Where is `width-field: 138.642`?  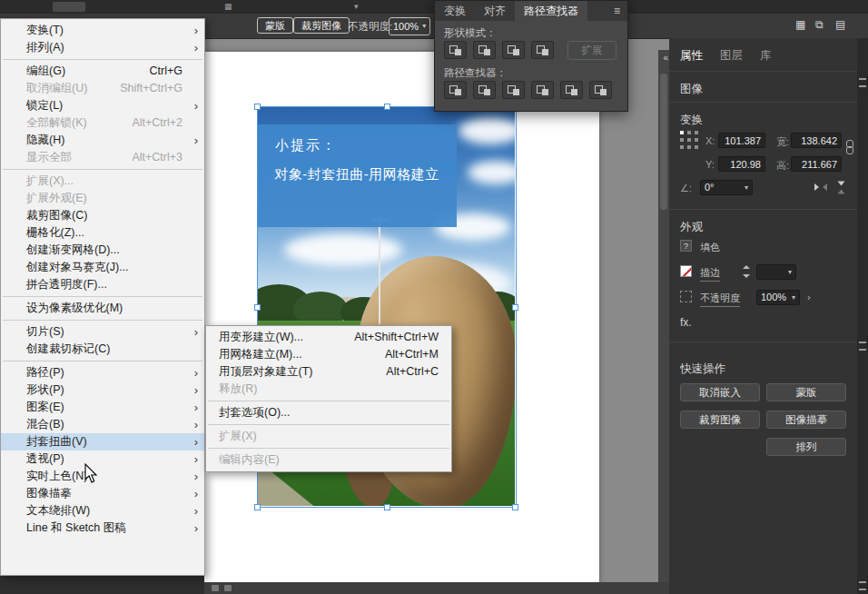 width-field: 138.642 is located at coordinates (816, 140).